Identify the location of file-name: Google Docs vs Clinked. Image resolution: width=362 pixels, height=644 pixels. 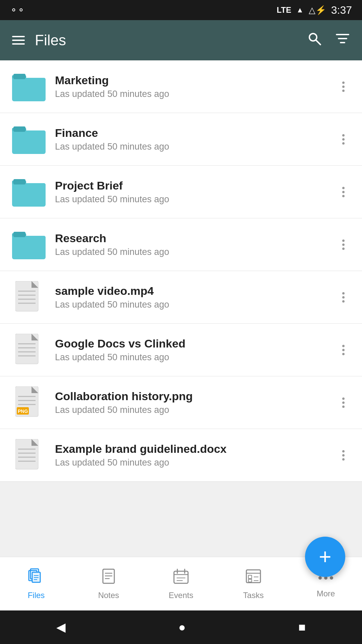
(196, 343).